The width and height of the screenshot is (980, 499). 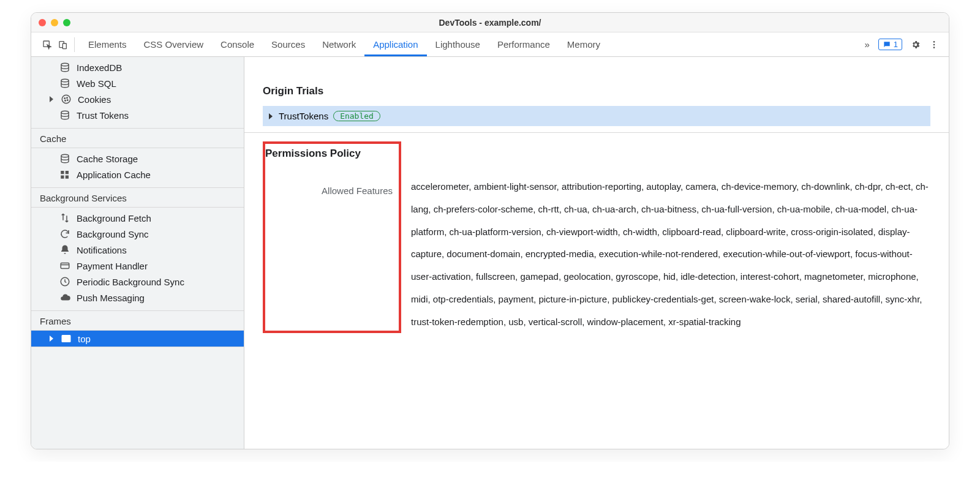 What do you see at coordinates (304, 116) in the screenshot?
I see `origin-trial-name: TrustTokens` at bounding box center [304, 116].